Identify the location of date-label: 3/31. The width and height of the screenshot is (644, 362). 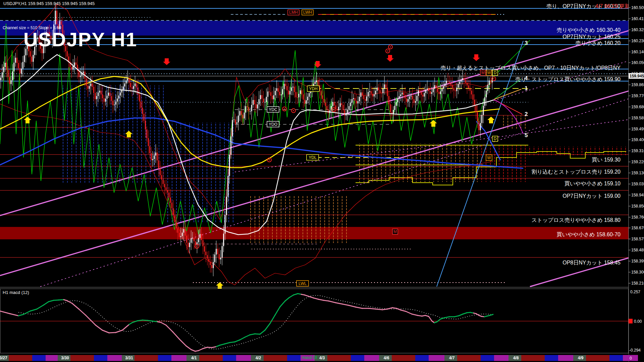
(129, 358).